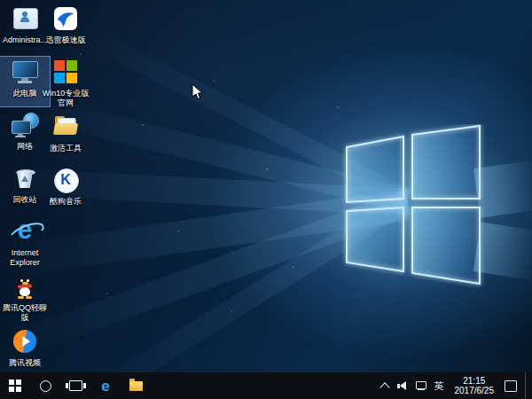  Describe the element at coordinates (106, 386) in the screenshot. I see `taskbar-internet-explorer: e` at that location.